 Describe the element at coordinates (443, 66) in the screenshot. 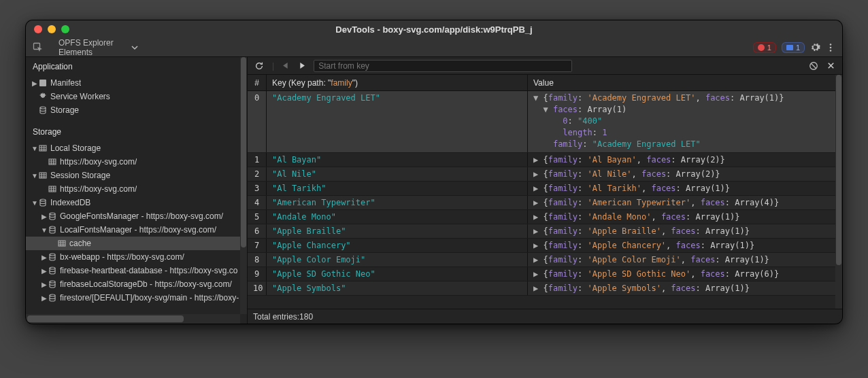

I see `start-from-key-input` at that location.